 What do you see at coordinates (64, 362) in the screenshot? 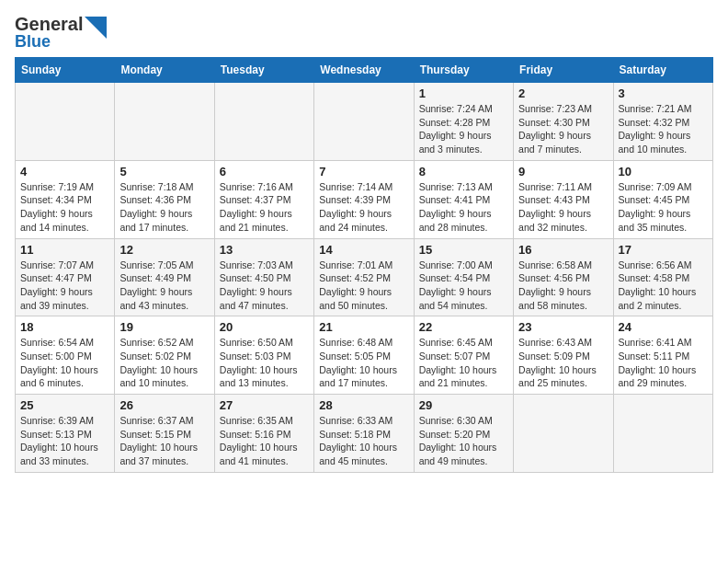
I see `day-info: Sunrise: 6:54 AM Sunset: 5:00 PM Dayligh…` at bounding box center [64, 362].